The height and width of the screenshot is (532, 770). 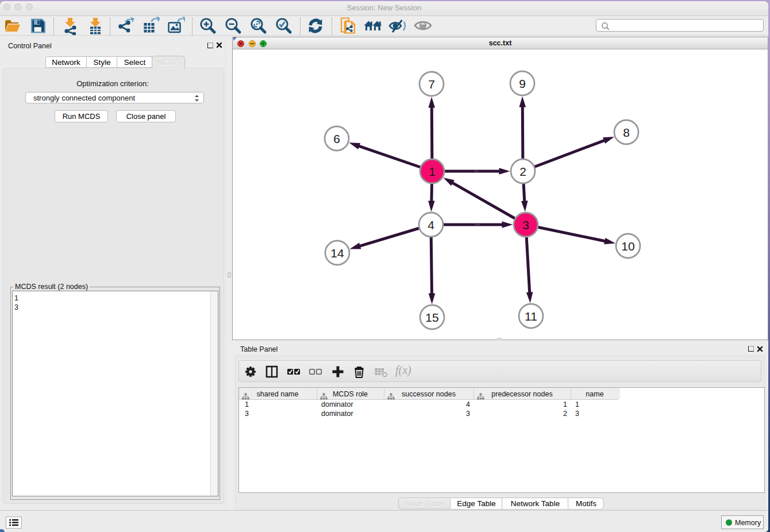 What do you see at coordinates (522, 84) in the screenshot?
I see `svg-text: 9` at bounding box center [522, 84].